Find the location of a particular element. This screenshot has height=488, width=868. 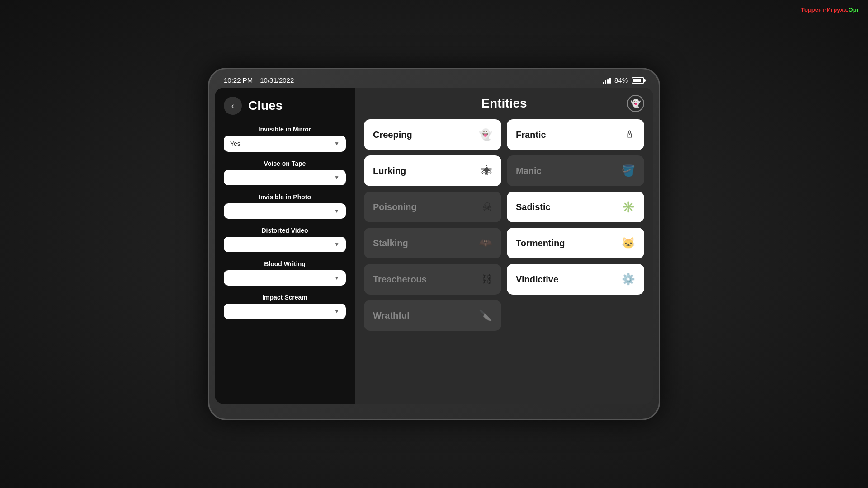

clue-item-invisible-photo: Invisible in Photo ▼ is located at coordinates (285, 206).